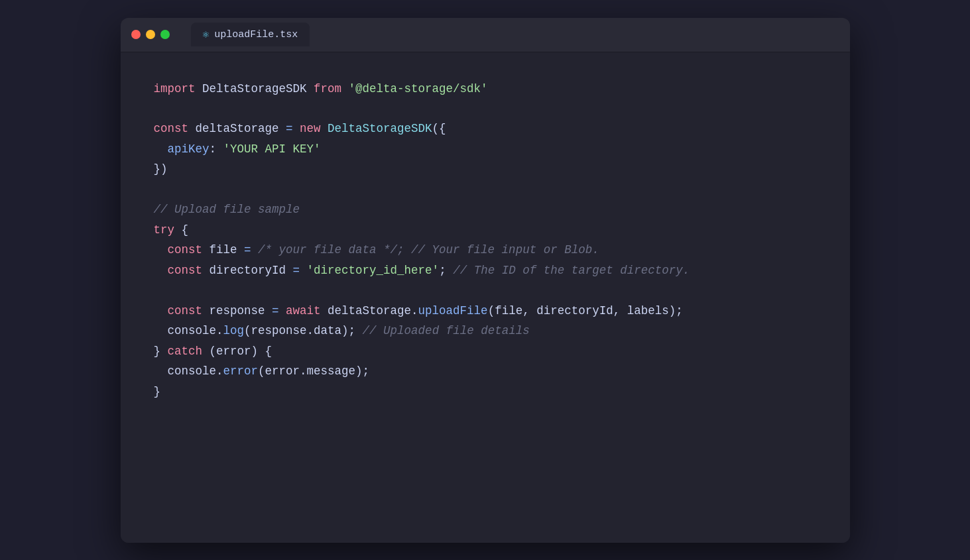 The height and width of the screenshot is (560, 970). Describe the element at coordinates (251, 34) in the screenshot. I see `file-tab: ⚛ uploadFile.tsx` at that location.